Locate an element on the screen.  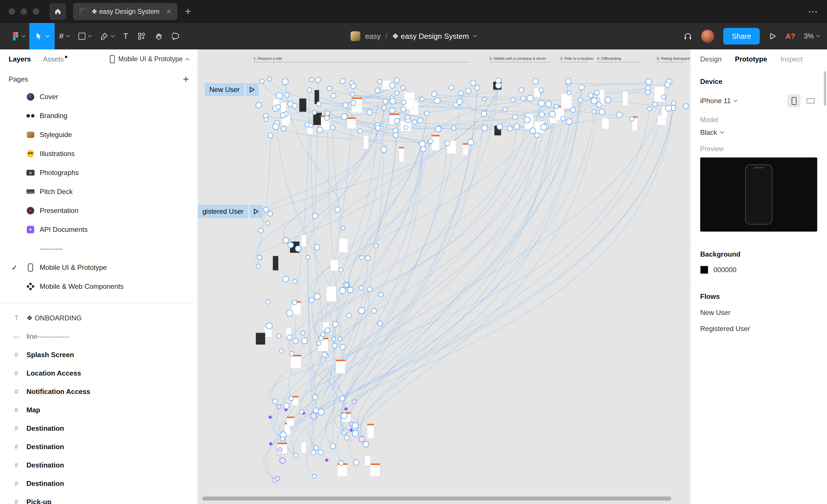
resources-button is located at coordinates (142, 36).